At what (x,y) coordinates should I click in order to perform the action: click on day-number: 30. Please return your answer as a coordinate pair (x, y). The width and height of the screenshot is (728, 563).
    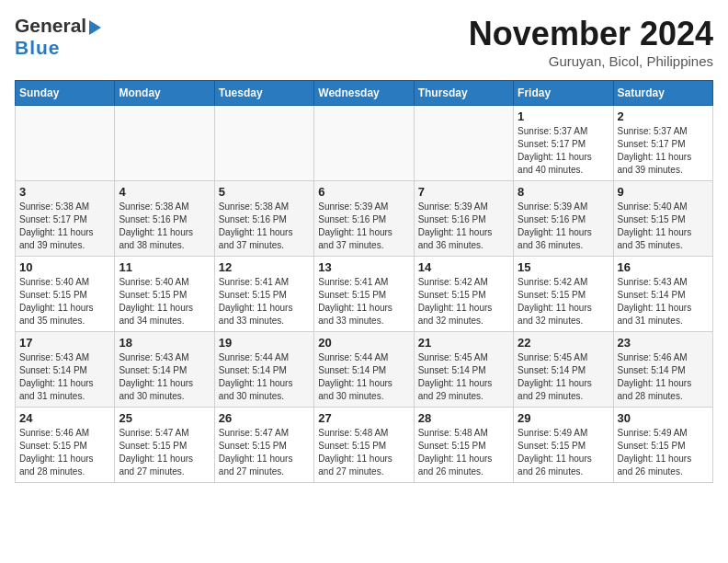
    Looking at the image, I should click on (664, 418).